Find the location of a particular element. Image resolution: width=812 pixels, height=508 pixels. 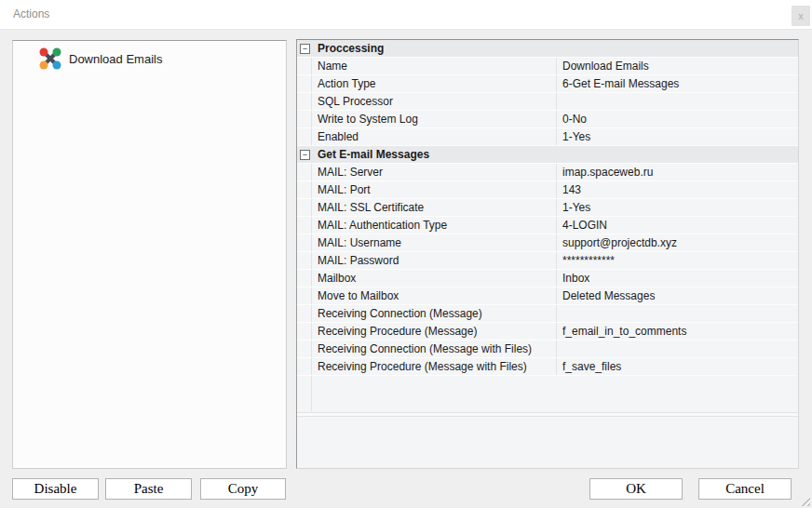

property-value: 0-No is located at coordinates (677, 119).